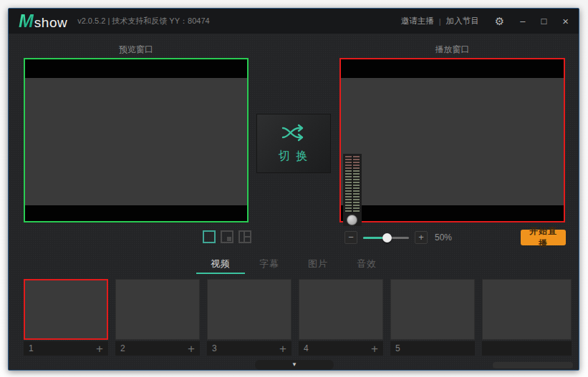 The width and height of the screenshot is (588, 377). What do you see at coordinates (209, 237) in the screenshot?
I see `layout-single-icon` at bounding box center [209, 237].